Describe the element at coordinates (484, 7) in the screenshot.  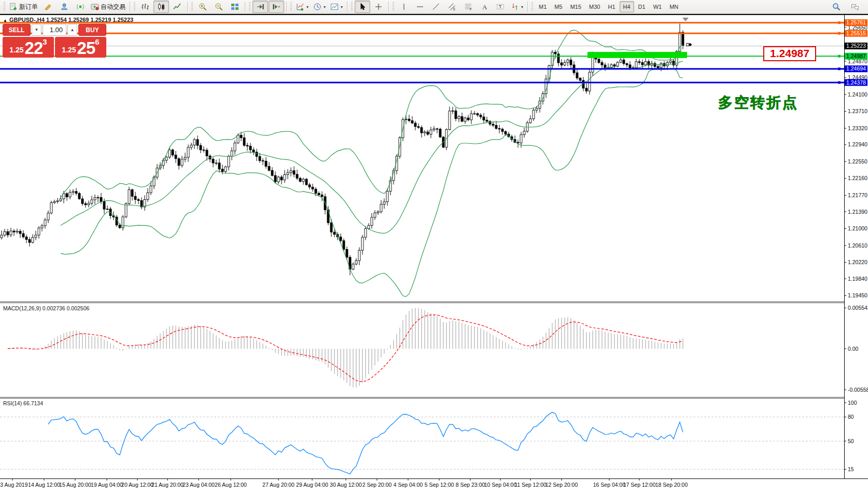
I see `text-icon: A` at that location.